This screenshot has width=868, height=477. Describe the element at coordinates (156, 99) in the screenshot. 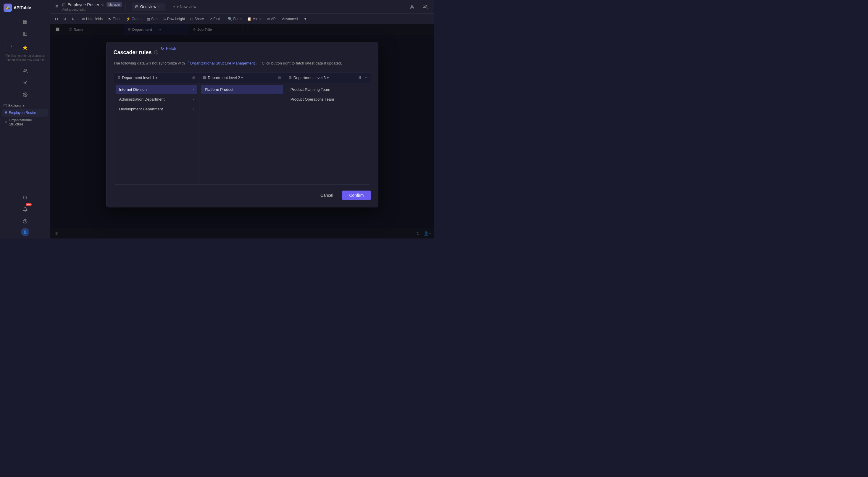

I see `cascader-item-admin: Administration Department ›` at that location.